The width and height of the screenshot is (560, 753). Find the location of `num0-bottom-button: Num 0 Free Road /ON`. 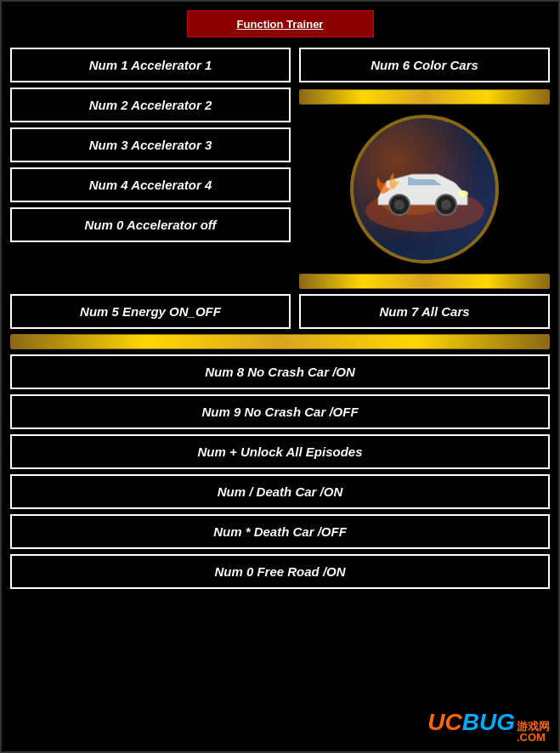

num0-bottom-button: Num 0 Free Road /ON is located at coordinates (280, 571).